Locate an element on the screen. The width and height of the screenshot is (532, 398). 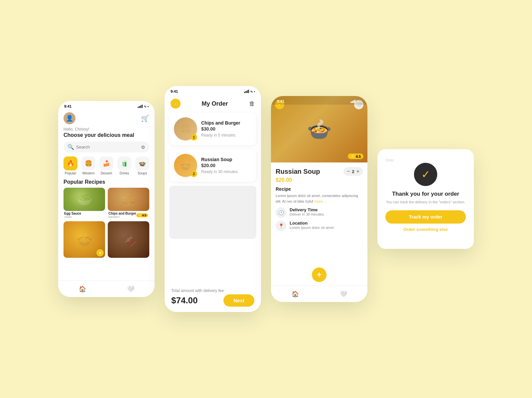
next-button: Next is located at coordinates (239, 300).